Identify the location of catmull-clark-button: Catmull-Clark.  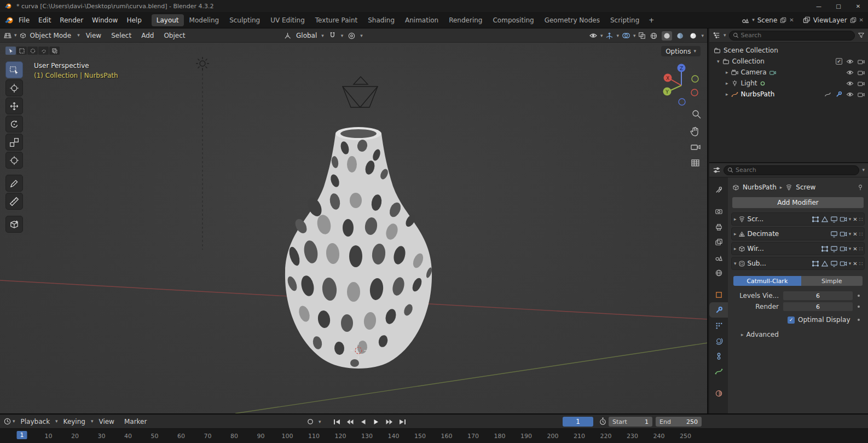
(767, 281).